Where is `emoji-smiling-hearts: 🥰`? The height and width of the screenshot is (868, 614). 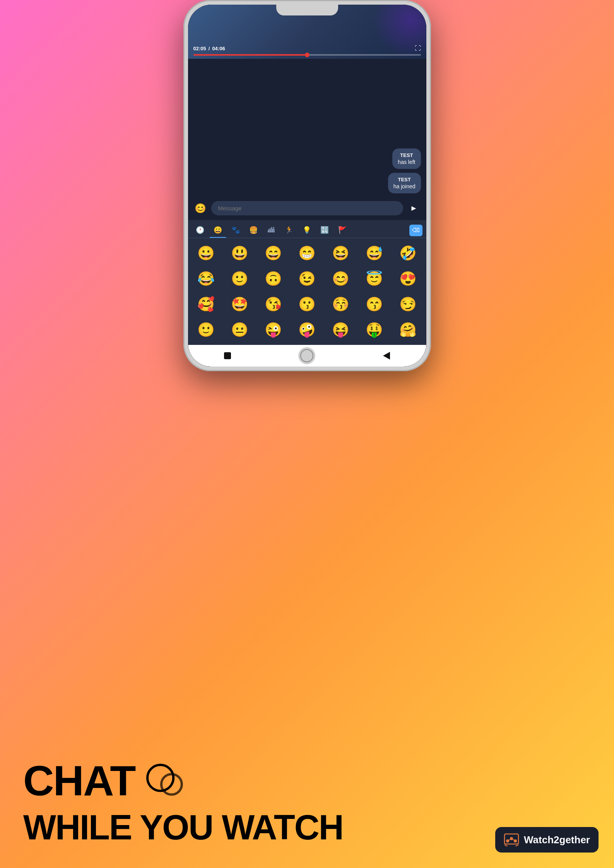 emoji-smiling-hearts: 🥰 is located at coordinates (207, 304).